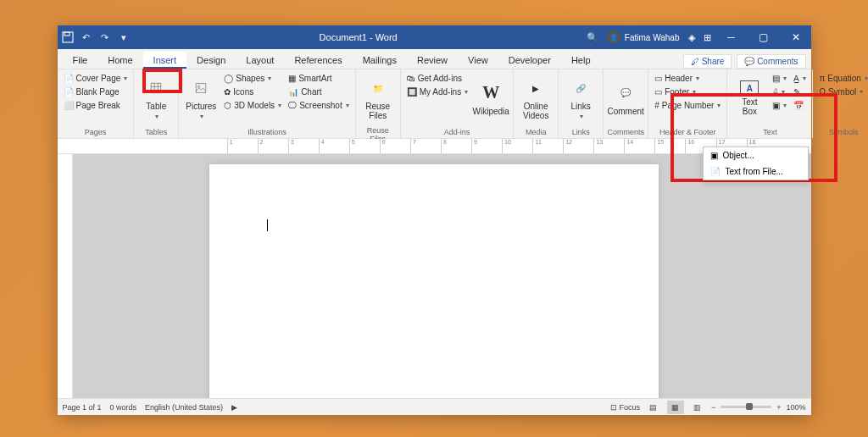 This screenshot has height=437, width=868. Describe the element at coordinates (626, 98) in the screenshot. I see `comment-button: 💬Comment` at that location.